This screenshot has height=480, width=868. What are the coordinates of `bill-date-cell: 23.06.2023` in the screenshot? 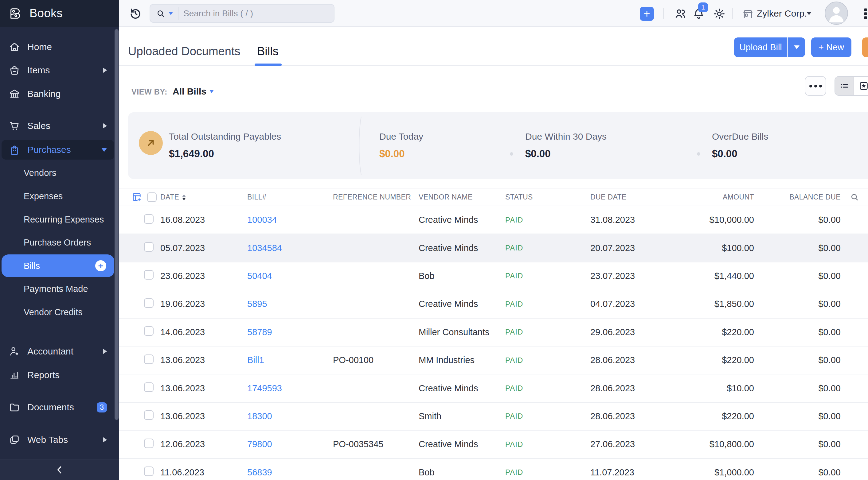 It's located at (204, 276).